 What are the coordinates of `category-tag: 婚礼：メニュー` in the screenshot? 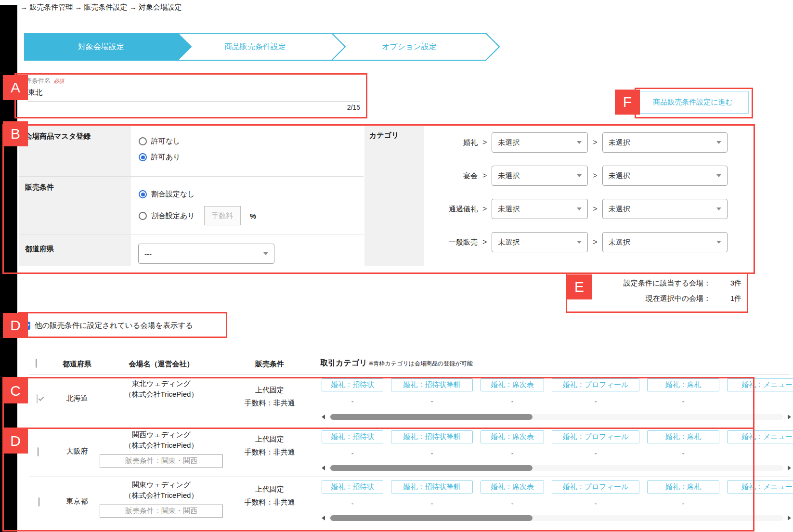 It's located at (760, 385).